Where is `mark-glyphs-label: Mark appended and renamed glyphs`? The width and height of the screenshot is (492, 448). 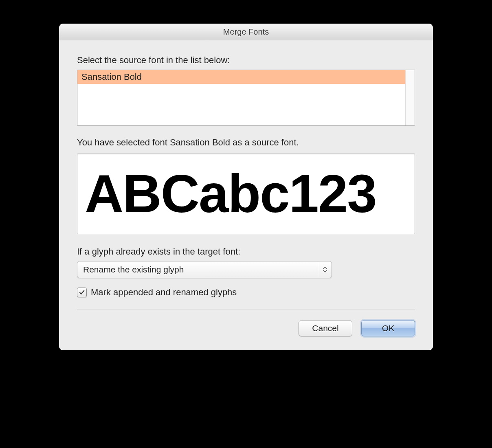 mark-glyphs-label: Mark appended and renamed glyphs is located at coordinates (164, 292).